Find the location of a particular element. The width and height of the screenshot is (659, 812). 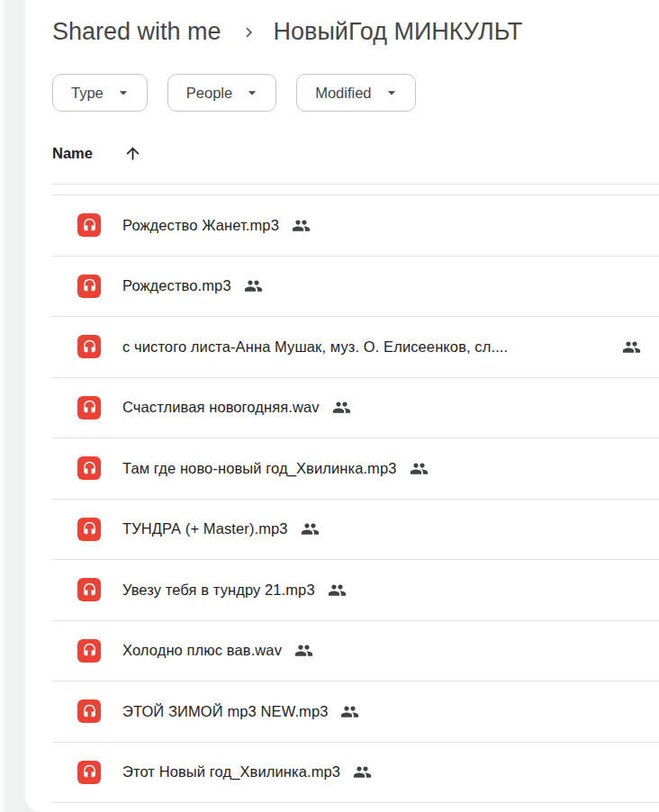

partially-scrolled-row is located at coordinates (356, 190).